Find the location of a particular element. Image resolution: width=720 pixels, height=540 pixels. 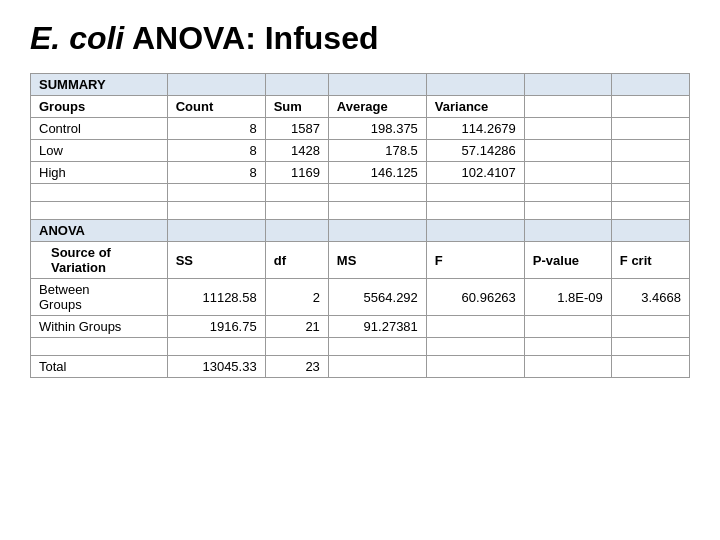

var-high: 102.4107 is located at coordinates (475, 173).